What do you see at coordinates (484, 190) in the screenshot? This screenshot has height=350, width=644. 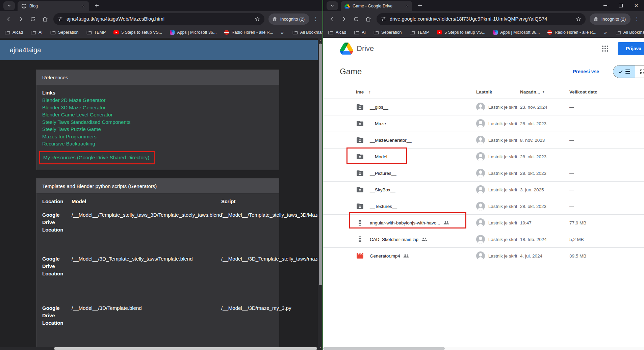 I see `file-row-skybox: __SkyBox__ Lastnik je skrit 3. jun. 2025…` at bounding box center [484, 190].